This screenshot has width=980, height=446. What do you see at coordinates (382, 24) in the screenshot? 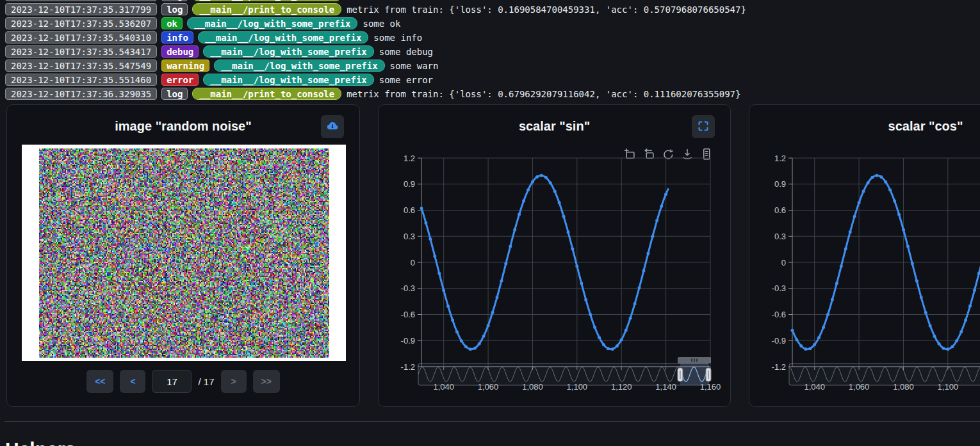
I see `log-message: some ok` at bounding box center [382, 24].